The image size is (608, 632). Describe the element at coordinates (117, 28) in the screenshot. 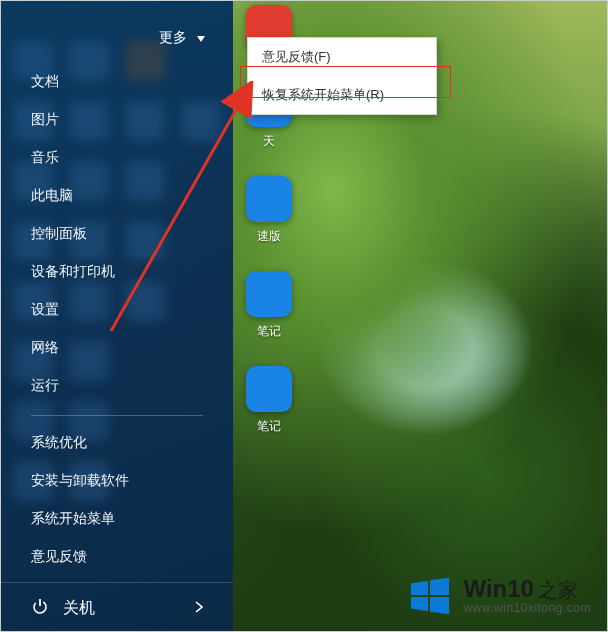

I see `more-button: 更多` at that location.